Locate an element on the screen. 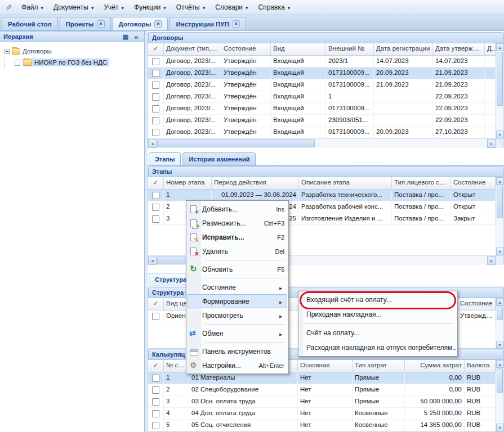  column-ext-no: Внешний № is located at coordinates (350, 50).